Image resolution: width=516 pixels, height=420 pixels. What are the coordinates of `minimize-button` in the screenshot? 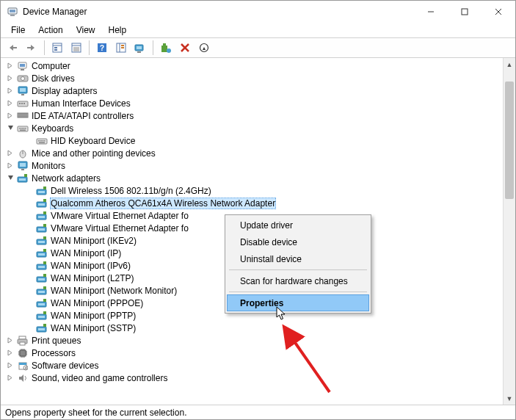 It's located at (431, 12).